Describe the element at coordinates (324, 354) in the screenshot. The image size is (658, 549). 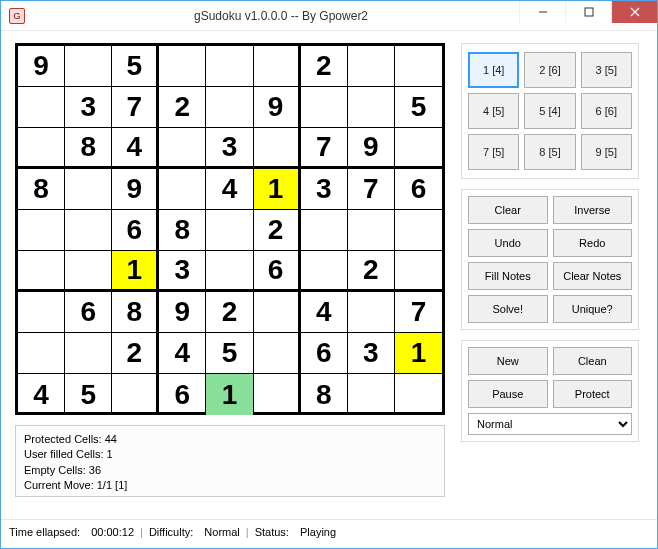
I see `cell-r7-c6: 6` at that location.